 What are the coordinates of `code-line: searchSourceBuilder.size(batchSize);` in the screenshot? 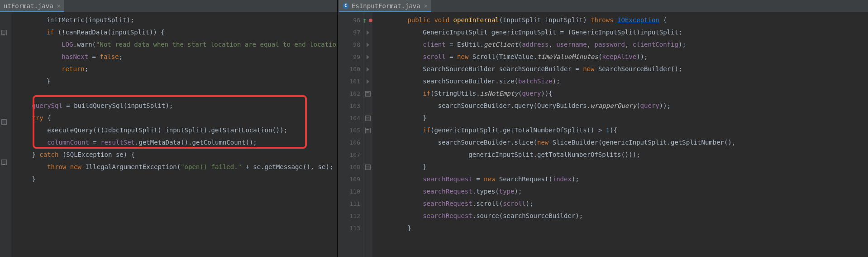 It's located at (623, 82).